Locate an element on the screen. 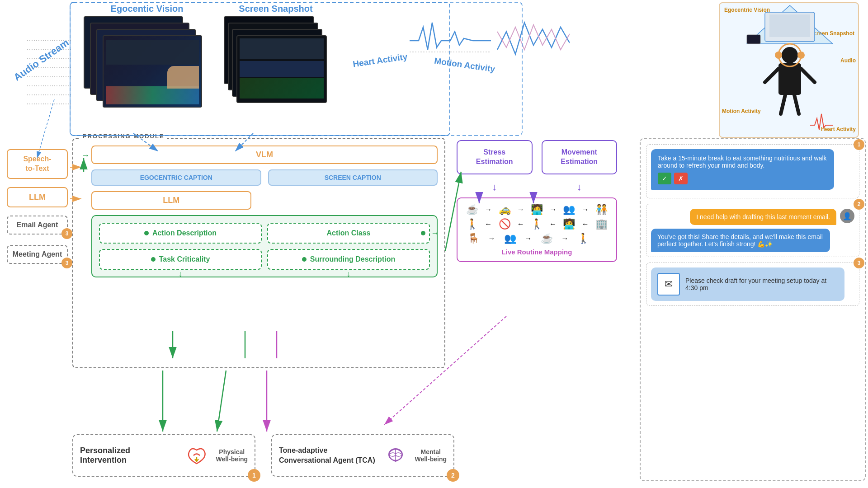 The width and height of the screenshot is (868, 488). llm-box: LLM is located at coordinates (171, 201).